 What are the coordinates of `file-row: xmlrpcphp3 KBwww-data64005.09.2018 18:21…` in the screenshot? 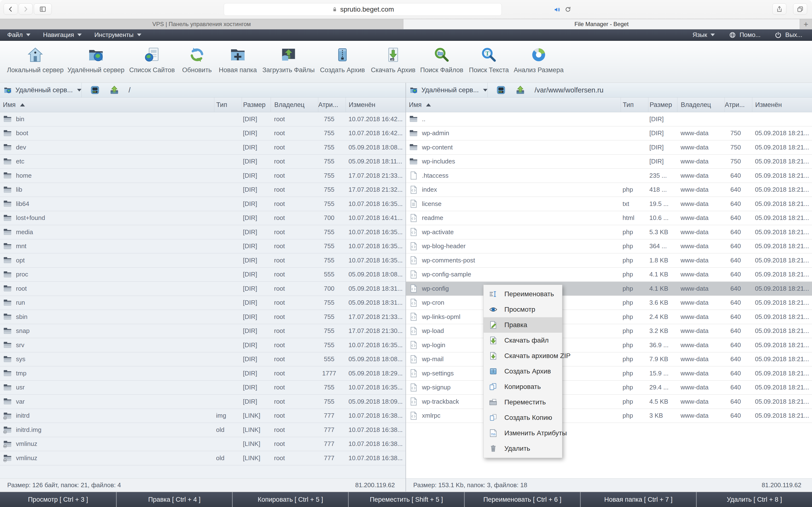 It's located at (609, 416).